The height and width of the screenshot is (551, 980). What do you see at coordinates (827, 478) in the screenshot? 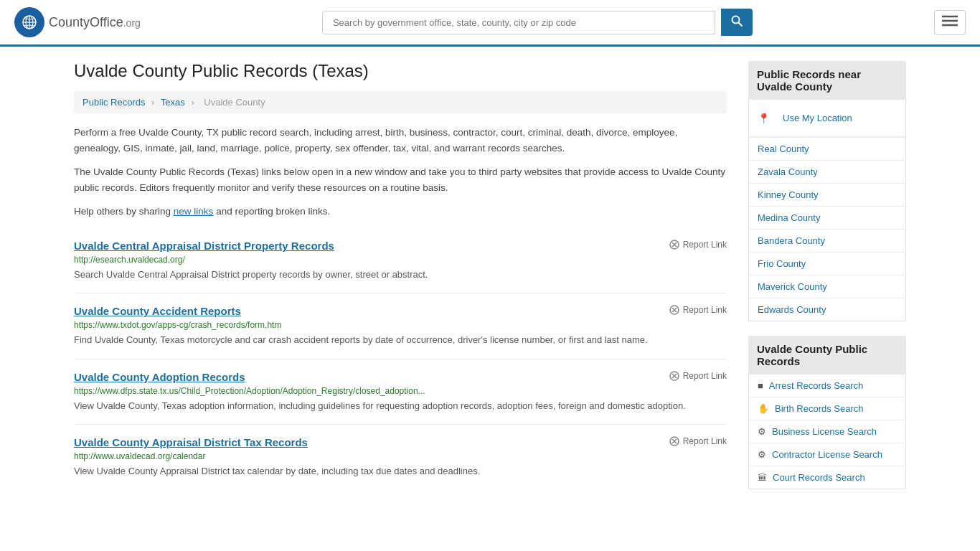
I see `public-record-item: 🏛 Court Records Search` at bounding box center [827, 478].